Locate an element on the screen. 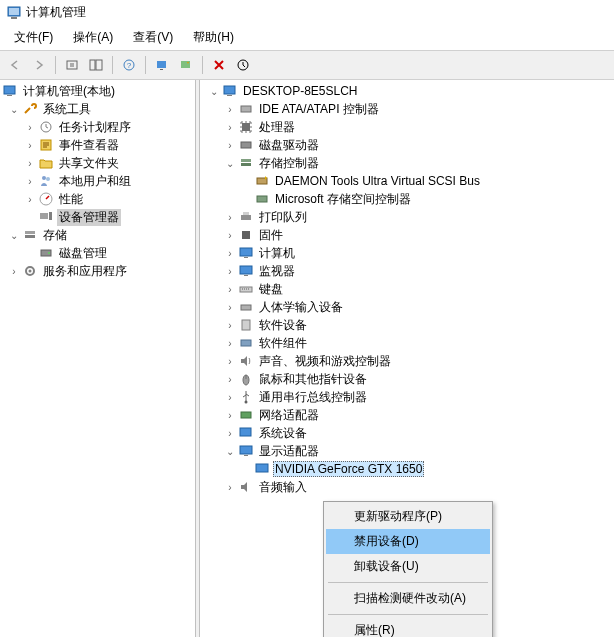 This screenshot has height=637, width=614. ide-icon is located at coordinates (246, 109).